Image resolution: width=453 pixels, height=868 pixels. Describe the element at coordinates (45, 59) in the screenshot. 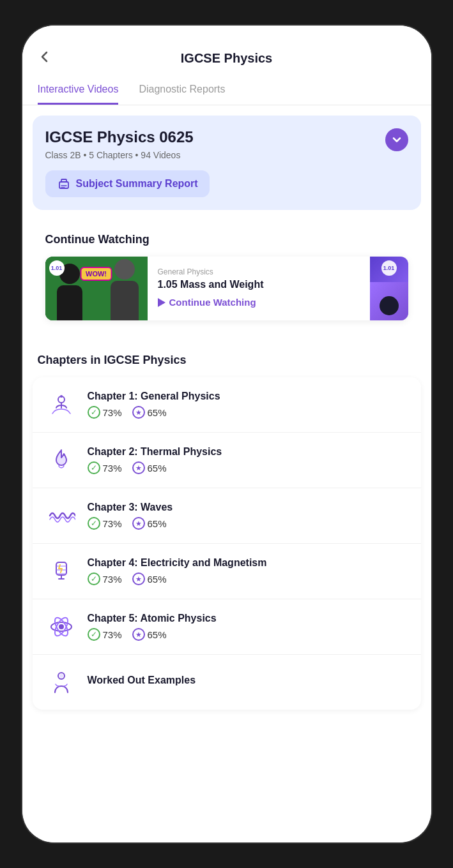

I see `back-button` at that location.